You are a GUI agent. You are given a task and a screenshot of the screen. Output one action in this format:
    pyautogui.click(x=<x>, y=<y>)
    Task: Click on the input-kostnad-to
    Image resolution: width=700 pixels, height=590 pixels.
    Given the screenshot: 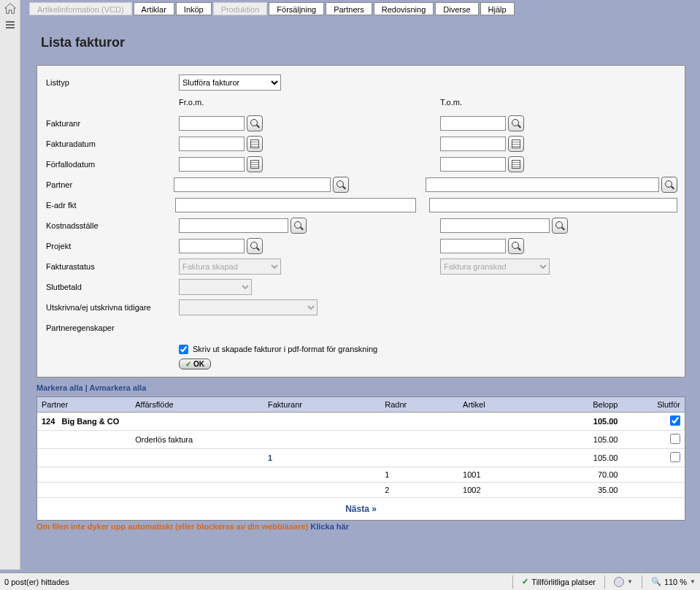 What is the action you would take?
    pyautogui.click(x=495, y=226)
    